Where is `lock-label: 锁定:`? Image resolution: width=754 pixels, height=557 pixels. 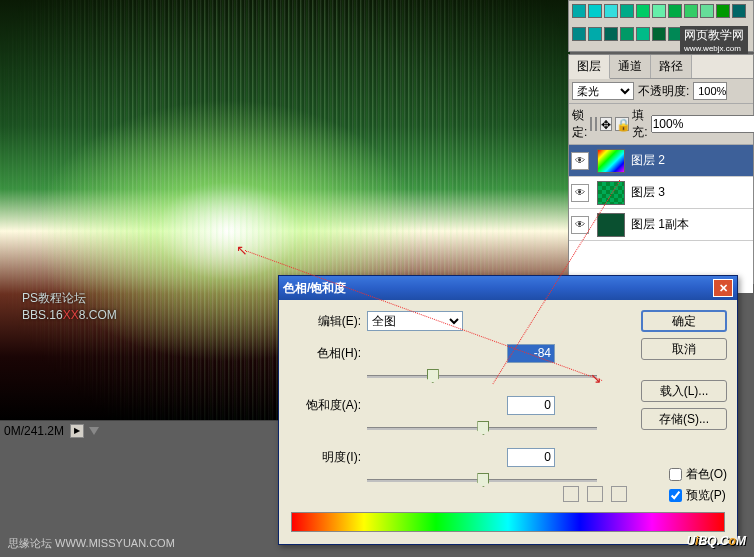 lock-label: 锁定: is located at coordinates (580, 124).